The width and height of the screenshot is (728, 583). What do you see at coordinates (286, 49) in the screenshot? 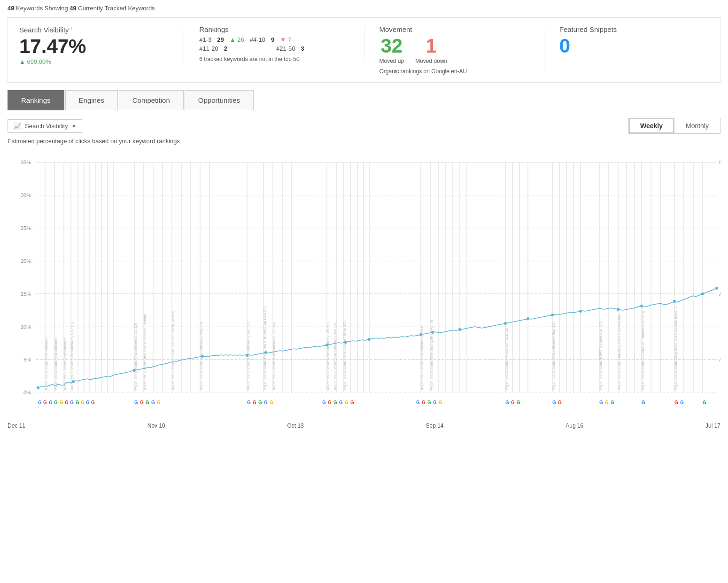
I see `rank-range-4: #21-50` at bounding box center [286, 49].